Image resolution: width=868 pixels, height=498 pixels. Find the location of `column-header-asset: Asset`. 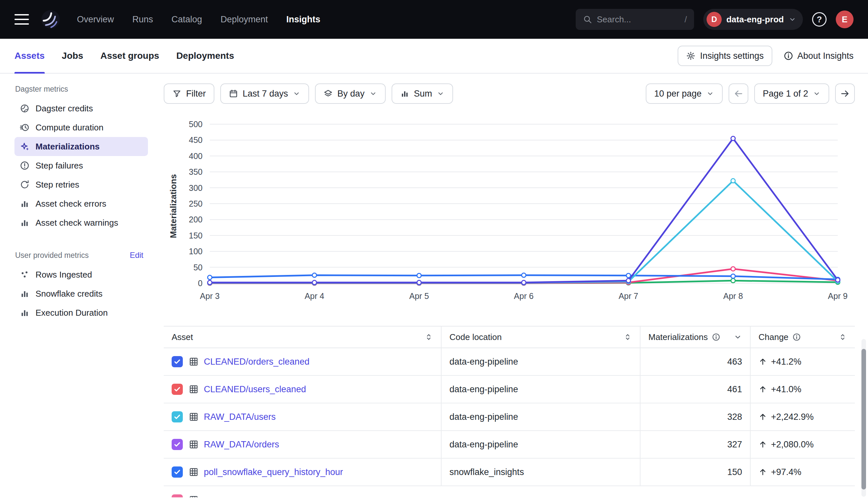

column-header-asset: Asset is located at coordinates (303, 337).